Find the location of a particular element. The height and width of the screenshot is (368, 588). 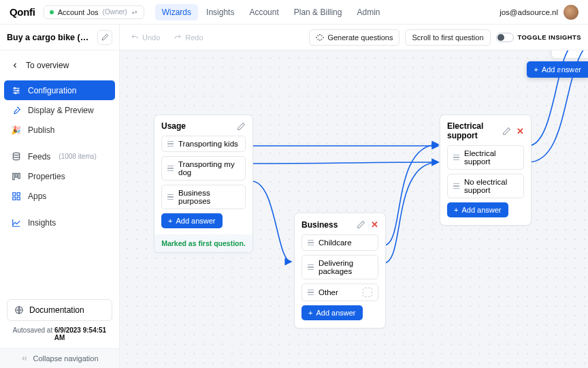

answer-item: No electrical support is located at coordinates (486, 186).